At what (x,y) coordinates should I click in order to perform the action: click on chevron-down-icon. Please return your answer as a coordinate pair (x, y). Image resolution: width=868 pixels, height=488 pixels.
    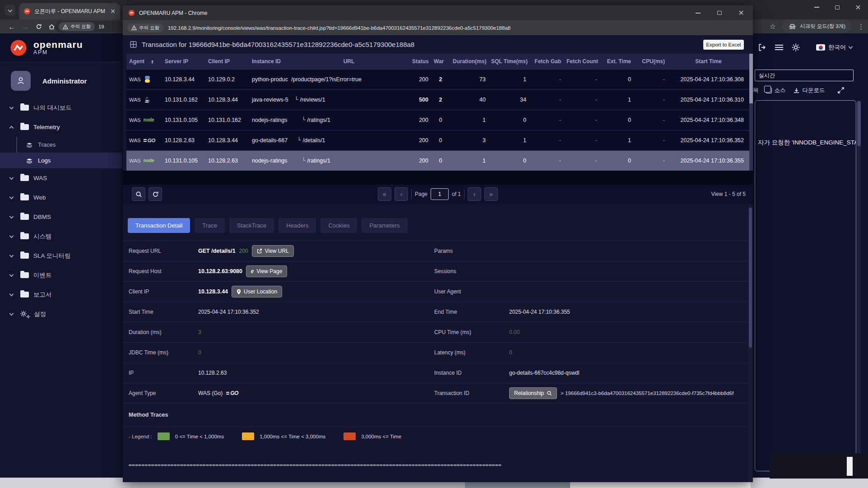
    Looking at the image, I should click on (12, 177).